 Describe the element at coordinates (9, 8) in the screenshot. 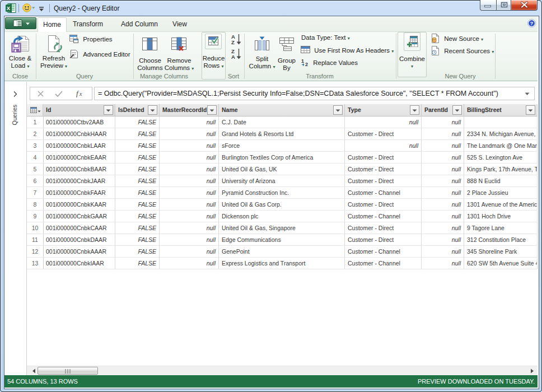

I see `svg-text: X` at that location.